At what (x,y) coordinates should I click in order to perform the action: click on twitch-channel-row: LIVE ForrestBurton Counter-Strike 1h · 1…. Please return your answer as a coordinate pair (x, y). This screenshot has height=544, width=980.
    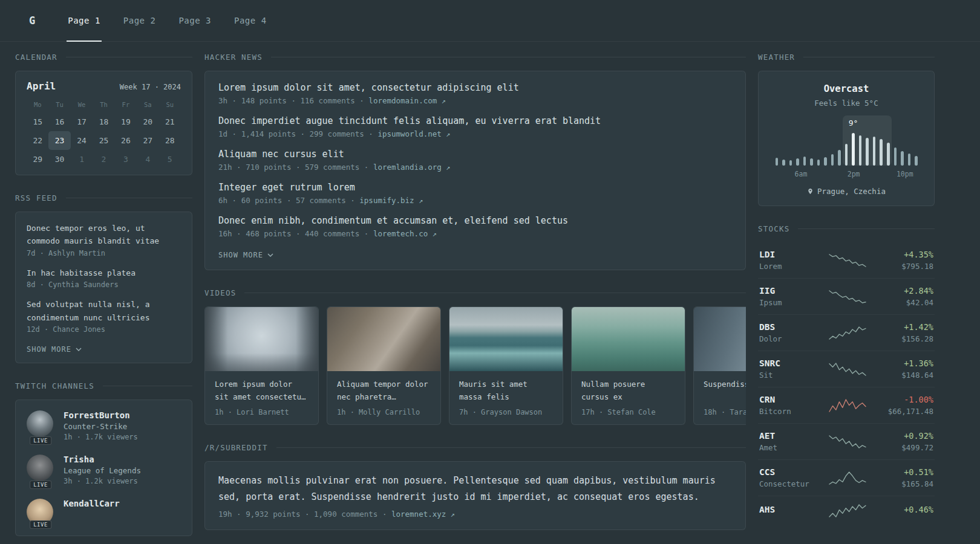
    Looking at the image, I should click on (104, 426).